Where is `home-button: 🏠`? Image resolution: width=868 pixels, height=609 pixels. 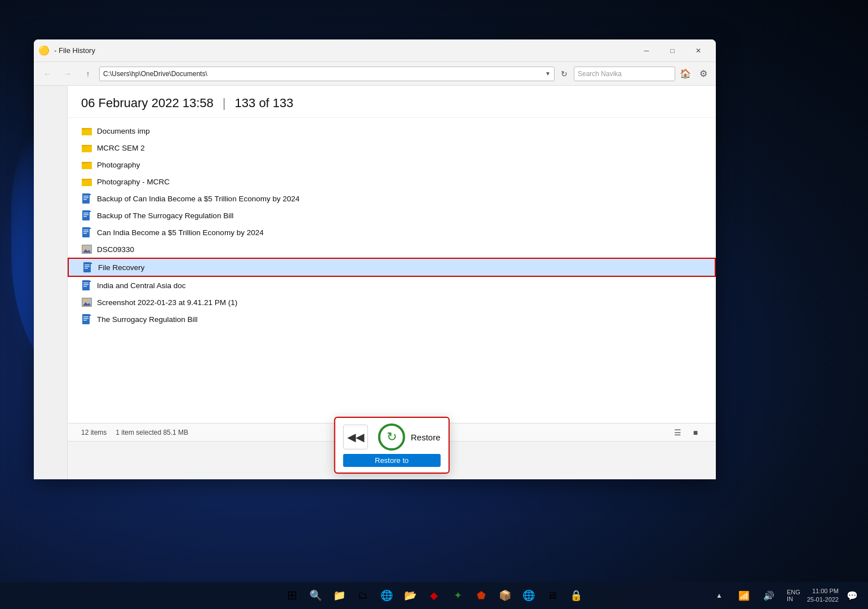
home-button: 🏠 is located at coordinates (685, 74).